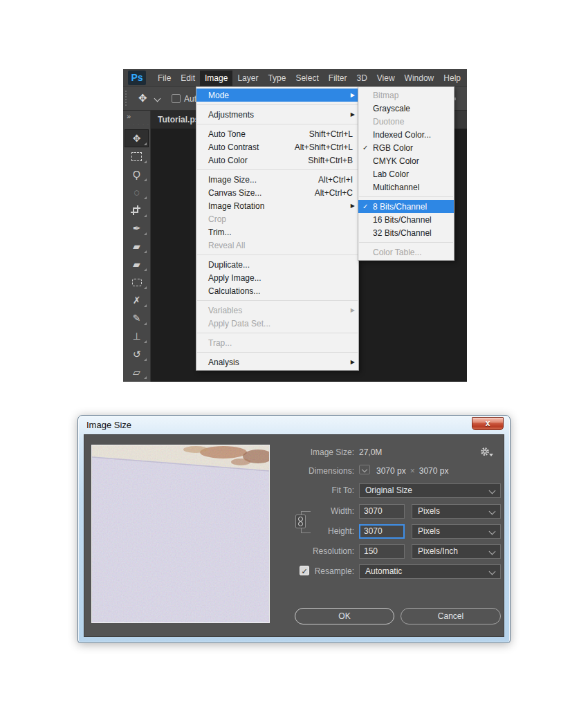  What do you see at coordinates (137, 318) in the screenshot?
I see `tool-brush-button: ✎` at bounding box center [137, 318].